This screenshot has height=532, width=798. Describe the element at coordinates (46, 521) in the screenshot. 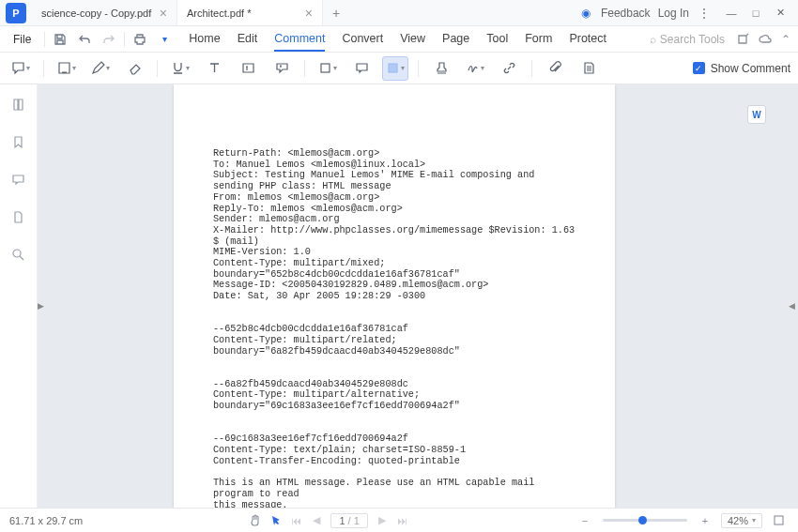

I see `page-dimensions: 61.71 x 29.7 cm` at that location.